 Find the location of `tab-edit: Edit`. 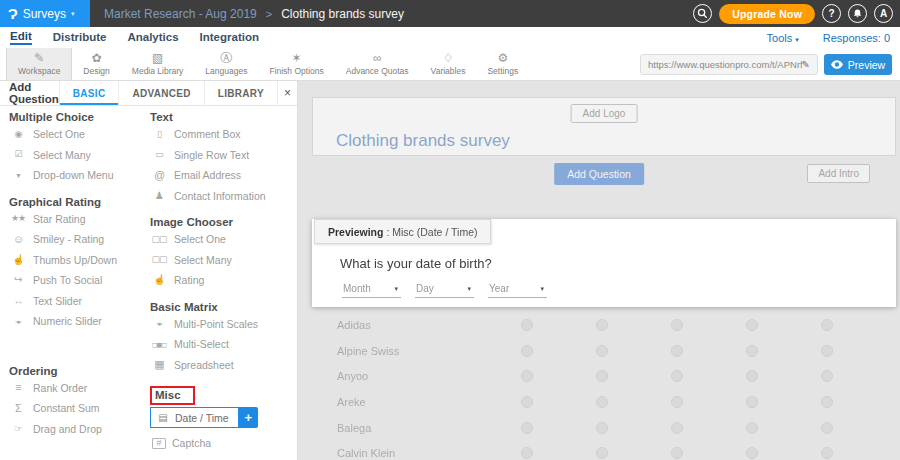

tab-edit: Edit is located at coordinates (21, 38).